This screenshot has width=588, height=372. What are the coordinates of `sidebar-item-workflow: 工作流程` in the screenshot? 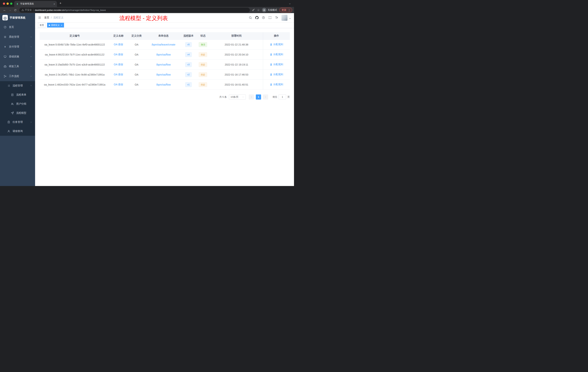 It's located at (18, 76).